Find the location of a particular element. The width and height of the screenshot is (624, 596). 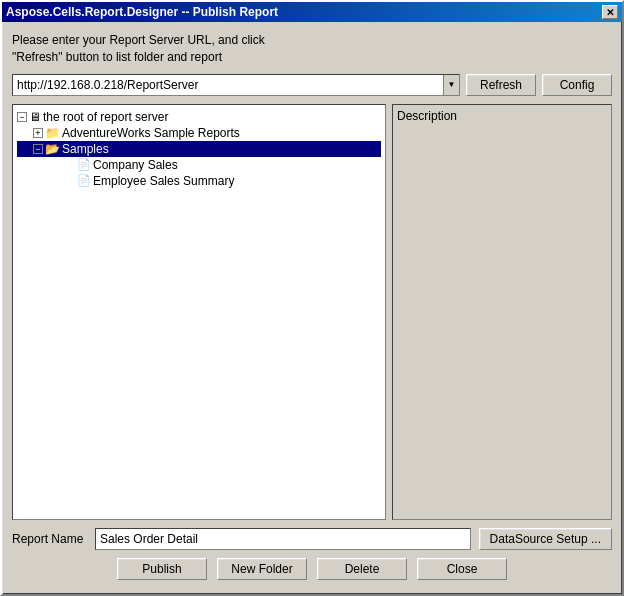

description-label: Description is located at coordinates (502, 116).